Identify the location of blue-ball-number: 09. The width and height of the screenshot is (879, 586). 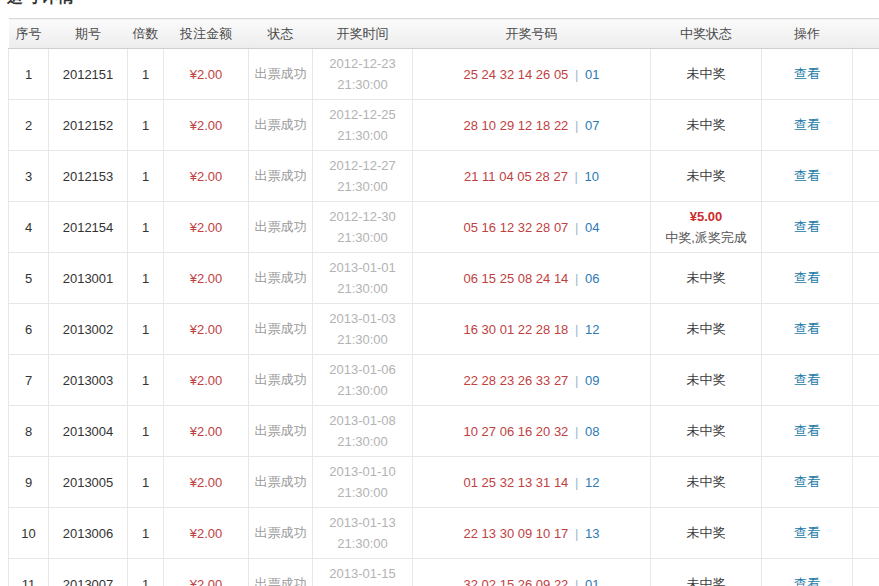
(592, 380).